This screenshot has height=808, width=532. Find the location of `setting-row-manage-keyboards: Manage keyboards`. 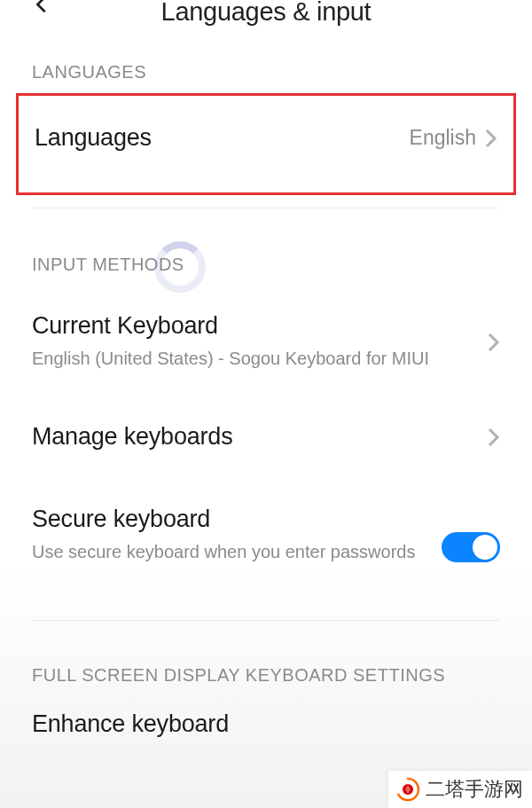

setting-row-manage-keyboards: Manage keyboards is located at coordinates (266, 436).